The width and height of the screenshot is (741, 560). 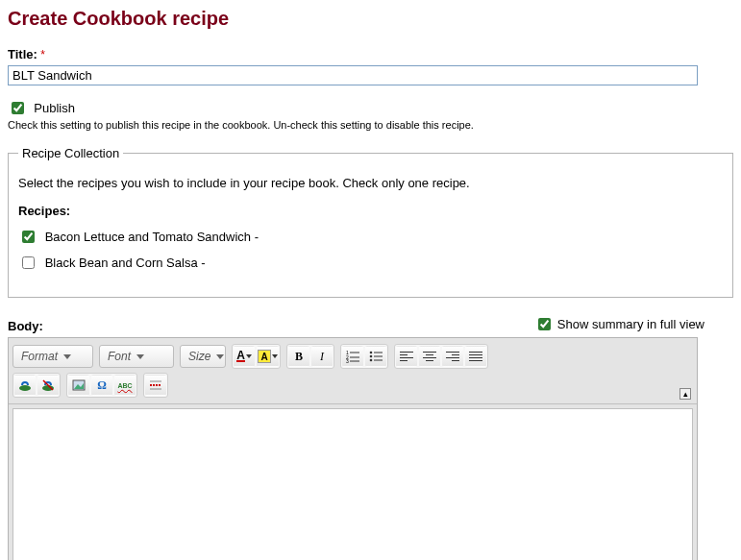 What do you see at coordinates (371, 115) in the screenshot?
I see `publish-row: Publish Check this setting to publish th…` at bounding box center [371, 115].